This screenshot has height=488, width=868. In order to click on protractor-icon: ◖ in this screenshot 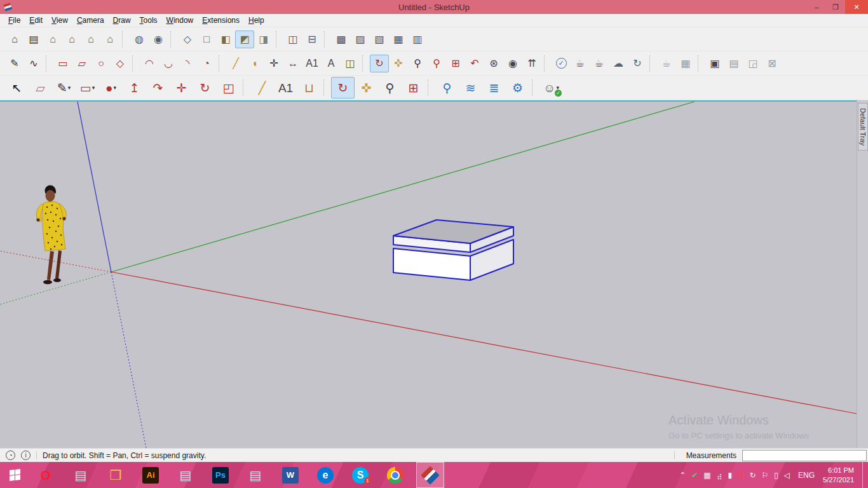, I will do `click(255, 64)`.